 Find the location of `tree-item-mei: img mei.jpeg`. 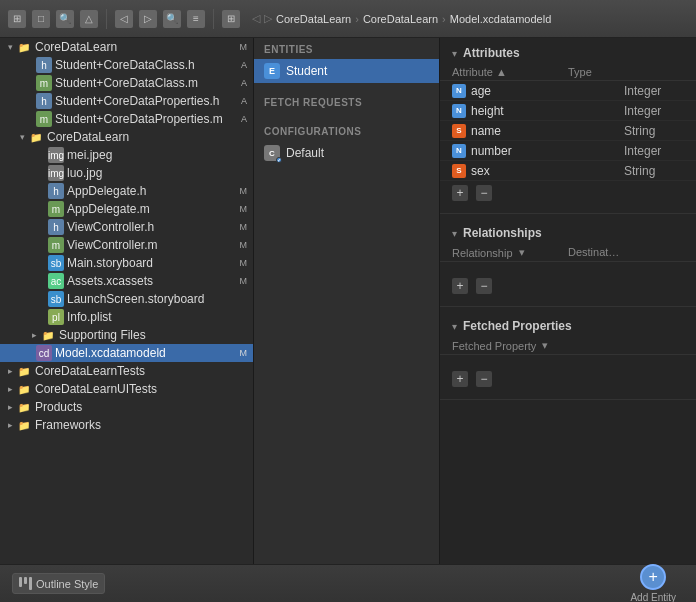

tree-item-mei: img mei.jpeg is located at coordinates (126, 155).